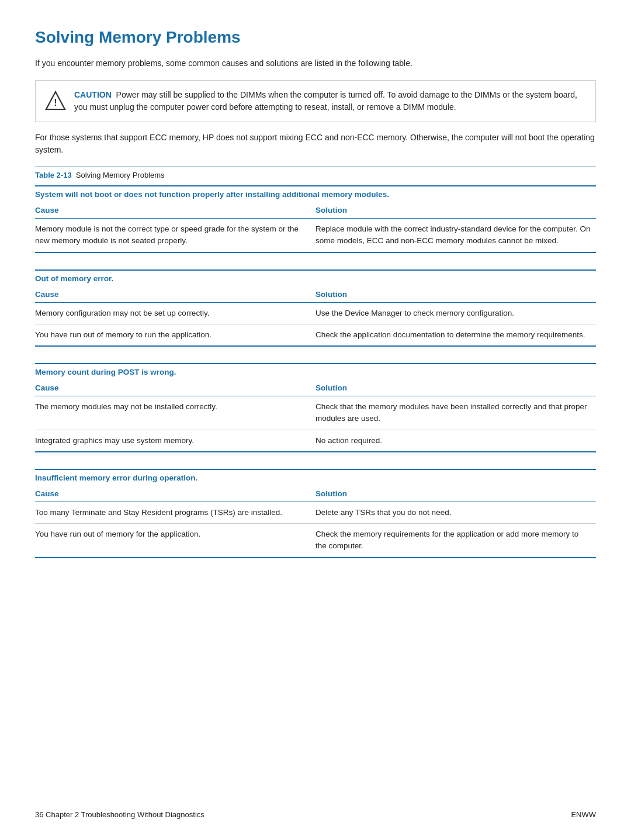 This screenshot has height=840, width=631. Describe the element at coordinates (175, 413) in the screenshot. I see `cell-cause-2-0: The memory modules may not be installed …` at that location.